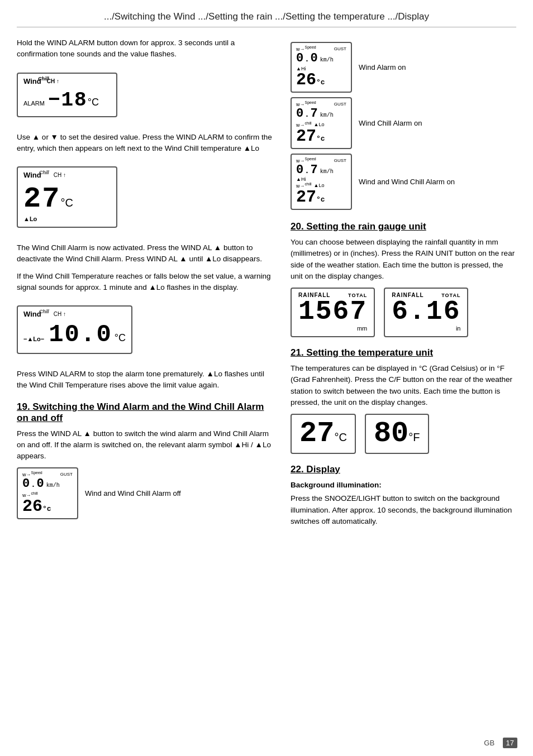 Image resolution: width=533 pixels, height=756 pixels. What do you see at coordinates (68, 101) in the screenshot?
I see `device1-num: −18` at bounding box center [68, 101].